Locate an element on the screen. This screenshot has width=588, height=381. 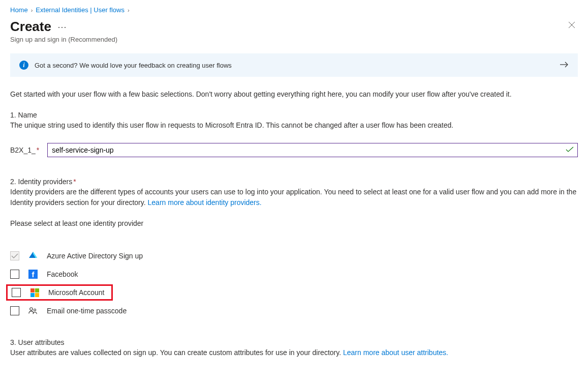
close-icon is located at coordinates (572, 25).